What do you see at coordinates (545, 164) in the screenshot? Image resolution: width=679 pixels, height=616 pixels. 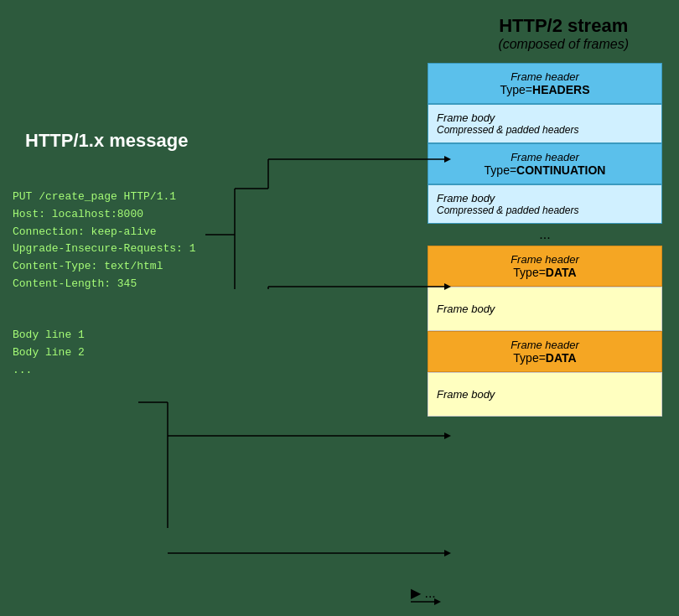 I see `continuation-frame-header: Frame header Type=CONTINUATION` at bounding box center [545, 164].